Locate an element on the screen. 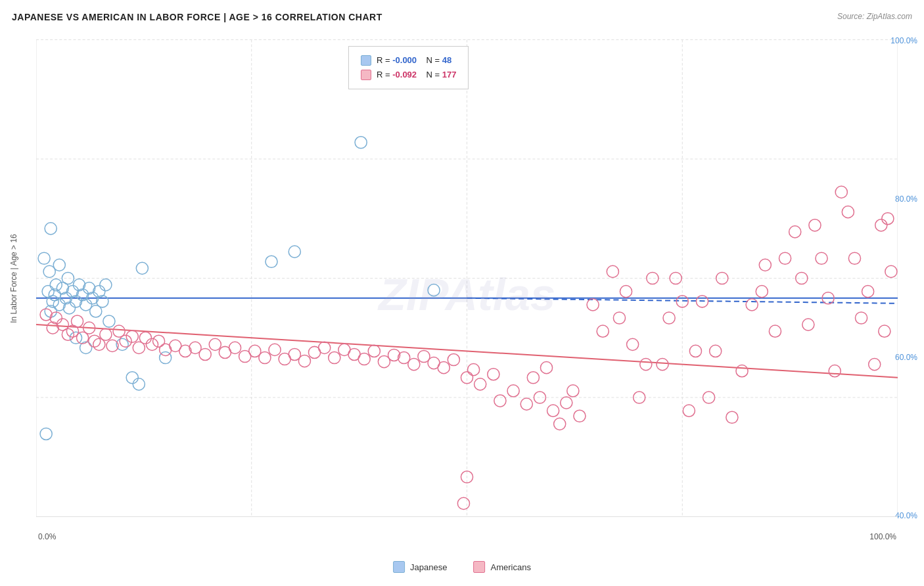 Image resolution: width=924 pixels, height=586 pixels. chart-legend-box: R = -0.000 N = 48 R = -0.092 N = 177 is located at coordinates (409, 68).